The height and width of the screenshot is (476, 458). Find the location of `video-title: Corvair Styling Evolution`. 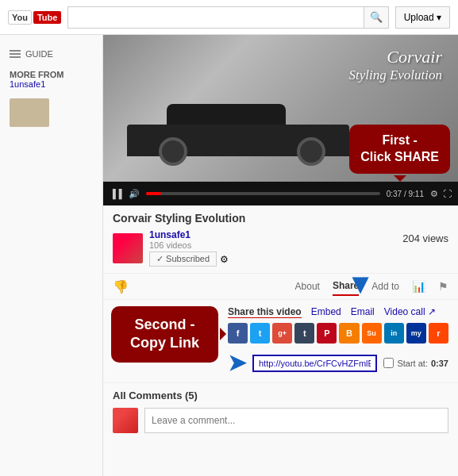

video-title: Corvair Styling Evolution is located at coordinates (281, 218).